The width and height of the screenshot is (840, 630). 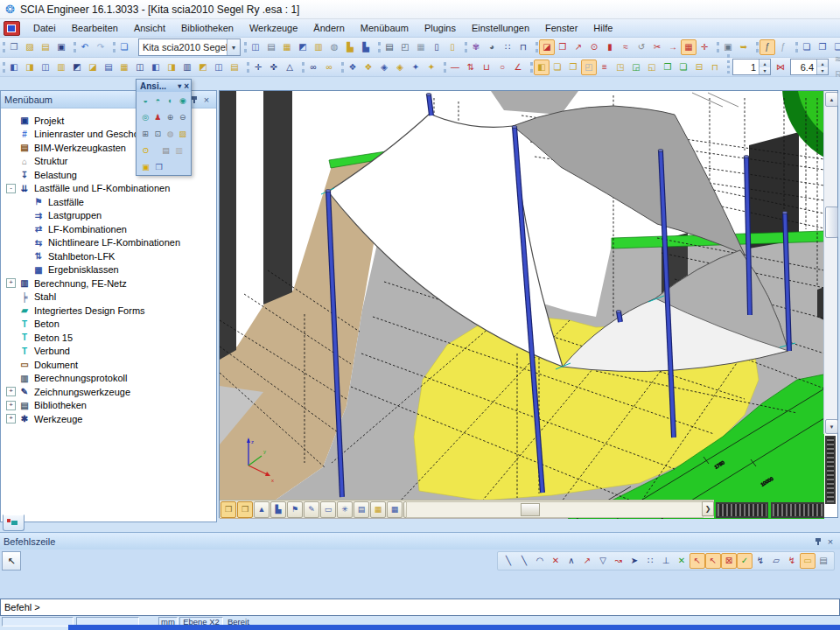 I want to click on tree-item-berechnungsprotokoll: ▥ Berechnungsprotokoll, so click(x=108, y=379).